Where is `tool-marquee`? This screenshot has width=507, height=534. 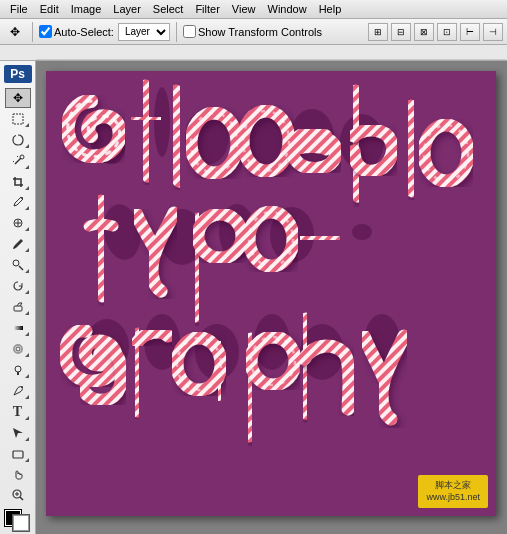 tool-marquee is located at coordinates (18, 119).